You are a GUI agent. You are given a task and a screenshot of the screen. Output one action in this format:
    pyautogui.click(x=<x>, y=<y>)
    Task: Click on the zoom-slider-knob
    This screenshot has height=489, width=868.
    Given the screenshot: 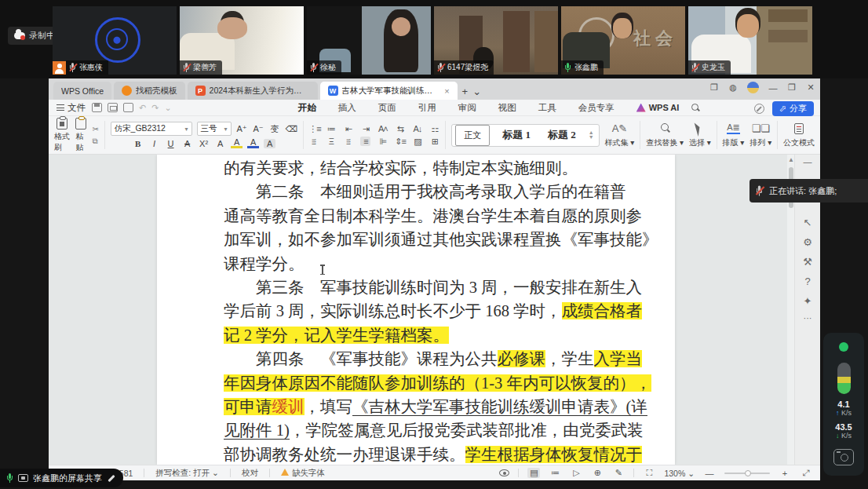 What is the action you would take?
    pyautogui.click(x=748, y=473)
    